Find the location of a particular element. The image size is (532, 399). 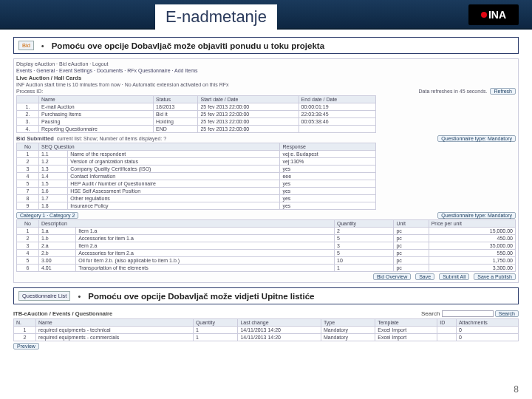

table-cell: 1.3 is located at coordinates (53, 169).